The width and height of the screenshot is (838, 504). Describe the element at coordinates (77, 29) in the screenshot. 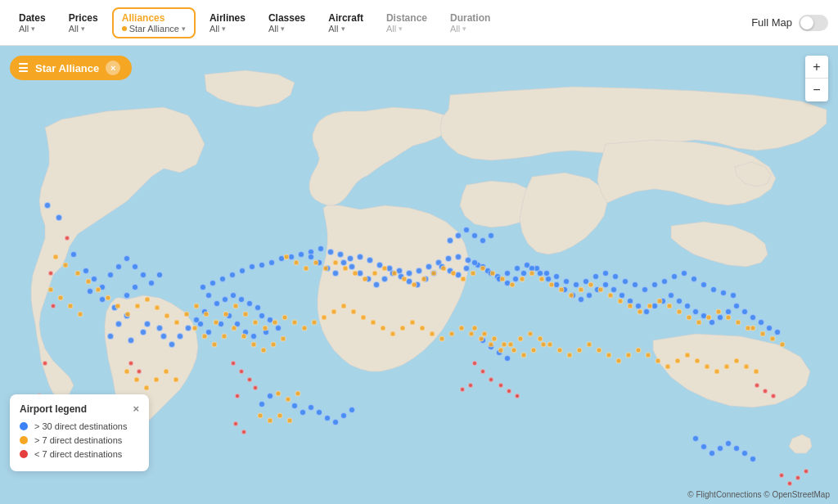

I see `filter-prices-value: All ▾` at that location.